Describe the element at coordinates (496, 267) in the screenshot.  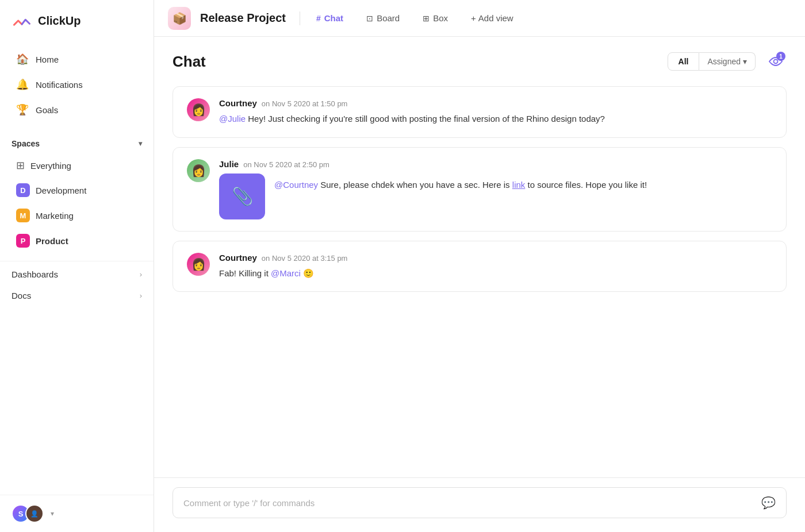
I see `message-3-content: Courtney on Nov 5 2020 at 3:15 pm Fab! K…` at that location.